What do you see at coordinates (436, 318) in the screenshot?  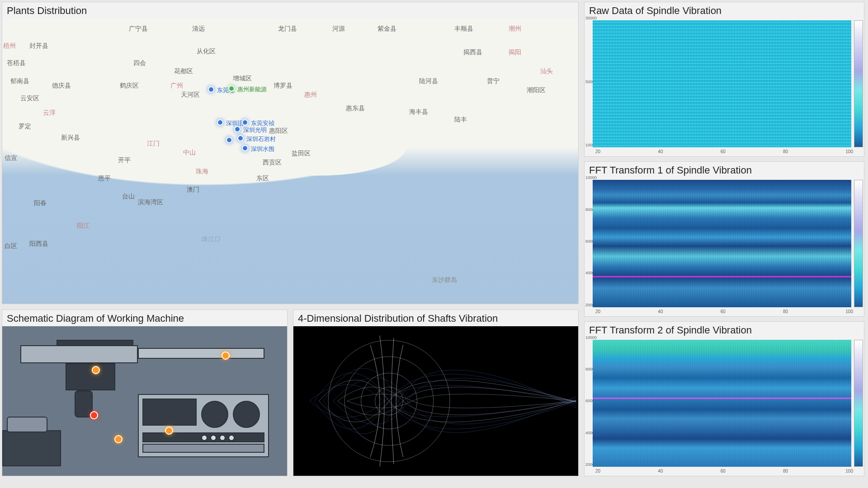 I see `dist4d-title: 4-Dimensional Distribution of Shafts Vib…` at bounding box center [436, 318].